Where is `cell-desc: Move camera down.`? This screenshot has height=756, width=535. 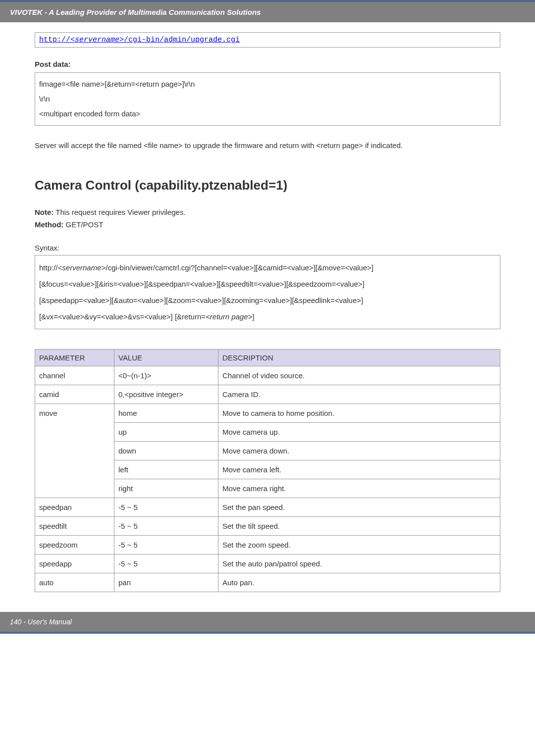
cell-desc: Move camera down. is located at coordinates (360, 451).